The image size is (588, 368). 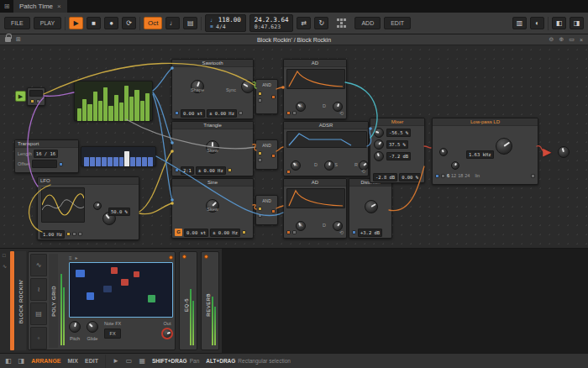 I want to click on toggle-left-panel-button: ◧, so click(x=559, y=24).